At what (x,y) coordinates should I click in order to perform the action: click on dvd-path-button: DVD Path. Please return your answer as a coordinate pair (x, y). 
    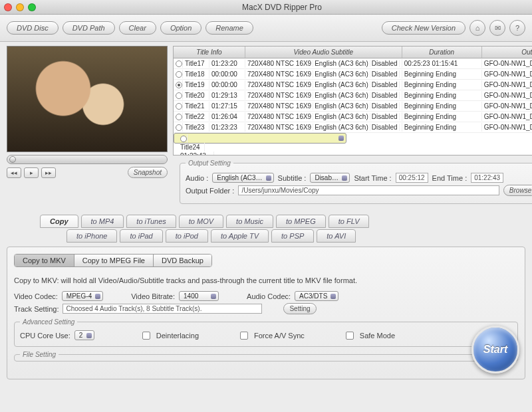
    Looking at the image, I should click on (89, 28).